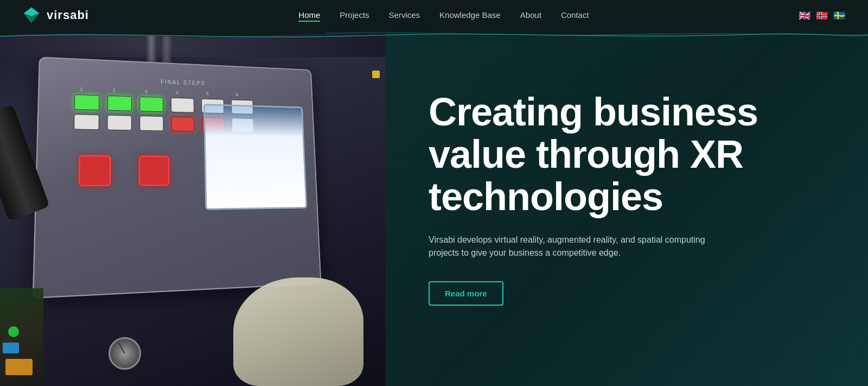 The height and width of the screenshot is (386, 868). I want to click on hero-subtext: Virsabi develops virtual reality, augmen…, so click(575, 246).